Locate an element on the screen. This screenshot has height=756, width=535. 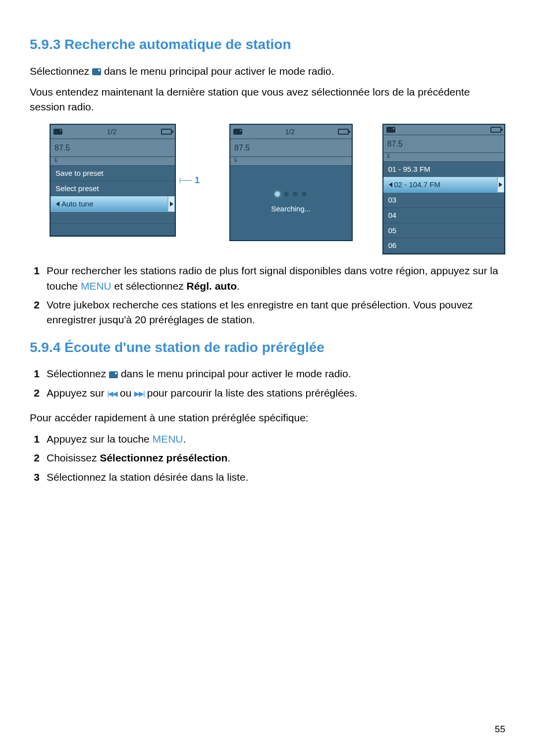
step-2: 2 Appuyez sur |◀◀ ou ▶▶| pour parcourir … is located at coordinates (268, 393).